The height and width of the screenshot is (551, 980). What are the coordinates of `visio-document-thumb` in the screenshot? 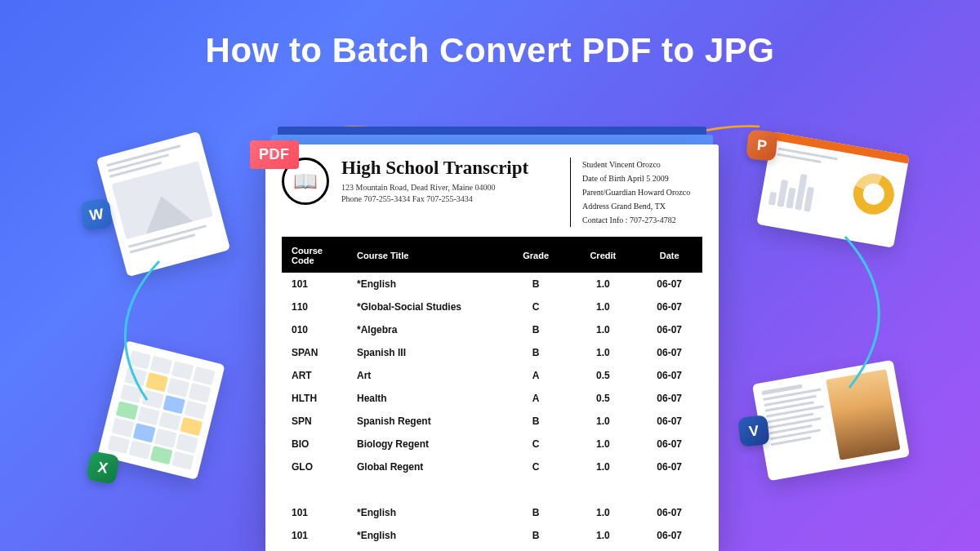 It's located at (831, 421).